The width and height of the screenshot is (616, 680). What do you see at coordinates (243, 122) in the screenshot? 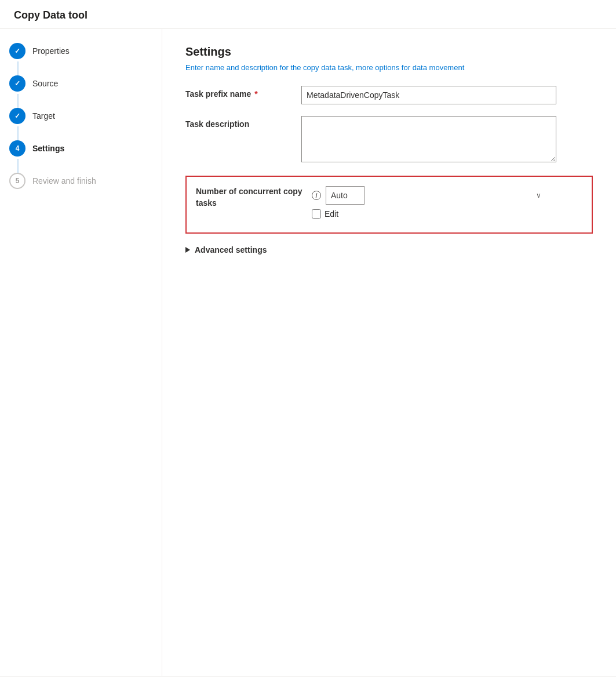
I see `task-description-label: Task description` at bounding box center [243, 122].